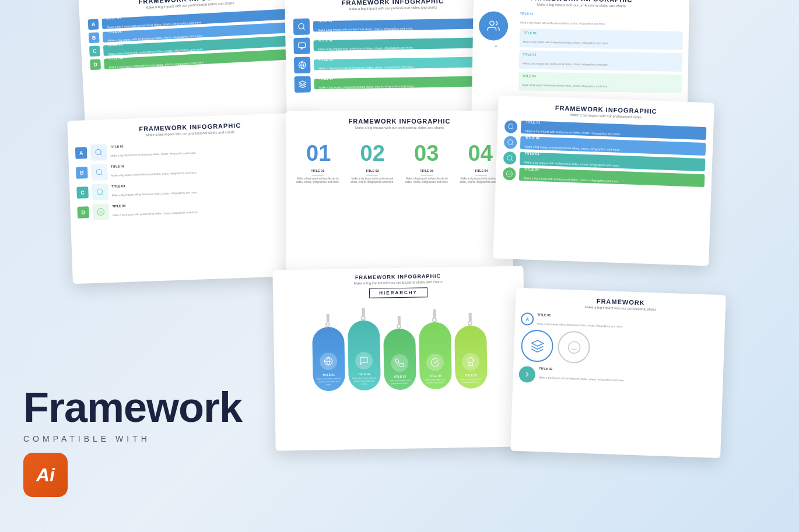 This screenshot has height=532, width=799. I want to click on ribbon-list-center: TITLE 01Make a big impact with professio…, so click(394, 55).